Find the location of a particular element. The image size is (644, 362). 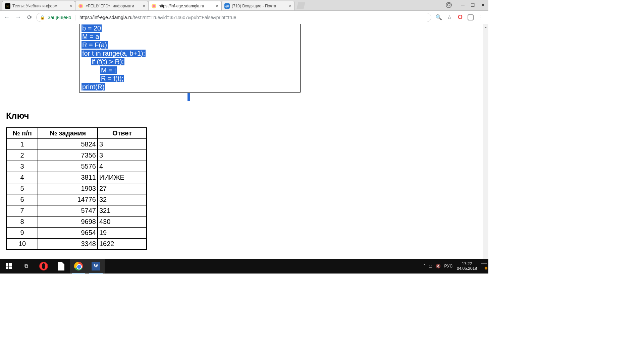

omnibox: 🔒 Защищено │ https://inf-ege.sdamgia.ru/… is located at coordinates (234, 17).